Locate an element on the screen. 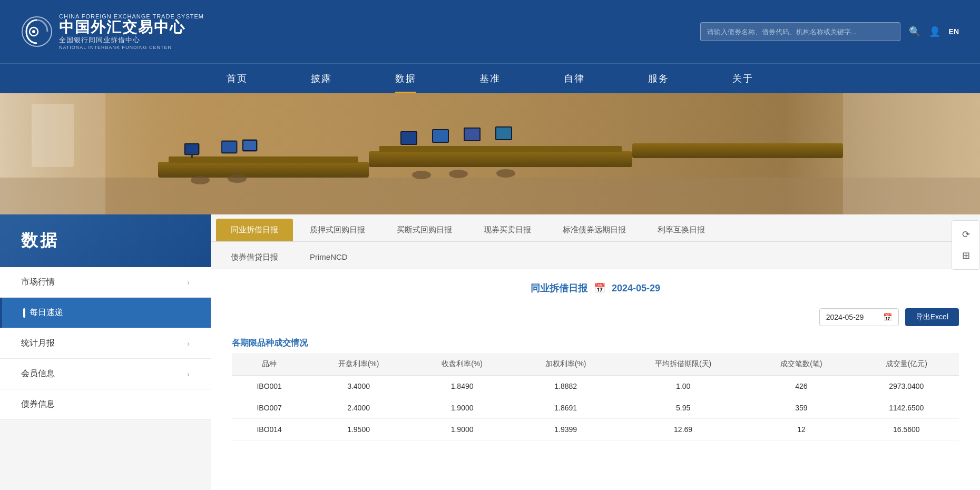 This screenshot has width=980, height=490. cell-2-2: 1.9000 is located at coordinates (463, 430).